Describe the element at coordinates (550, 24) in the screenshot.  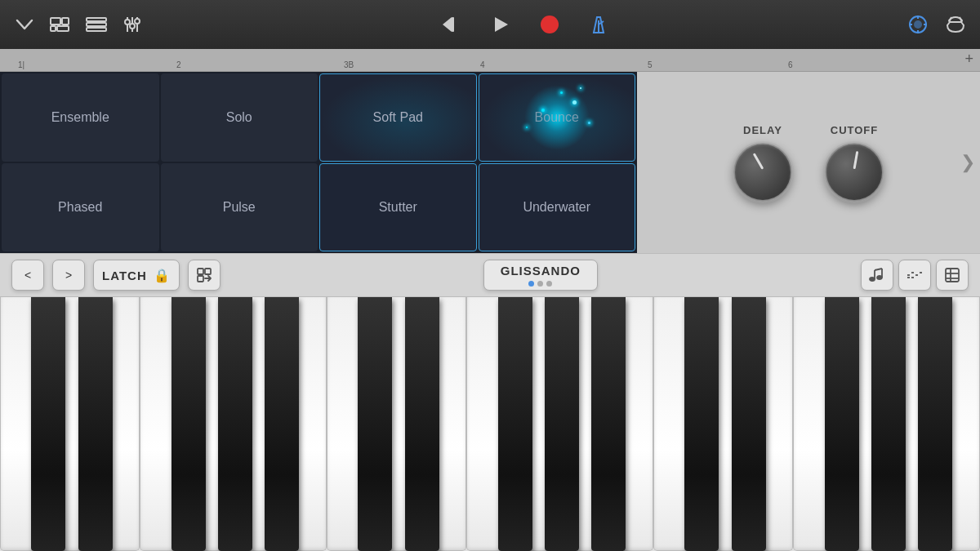
I see `record-button` at that location.